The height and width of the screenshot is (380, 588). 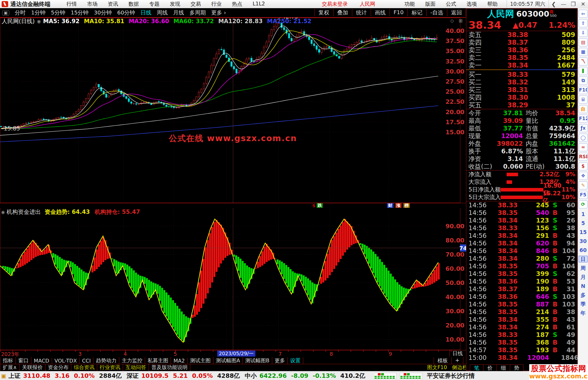 I want to click on badge-榜: 榜, so click(x=407, y=205).